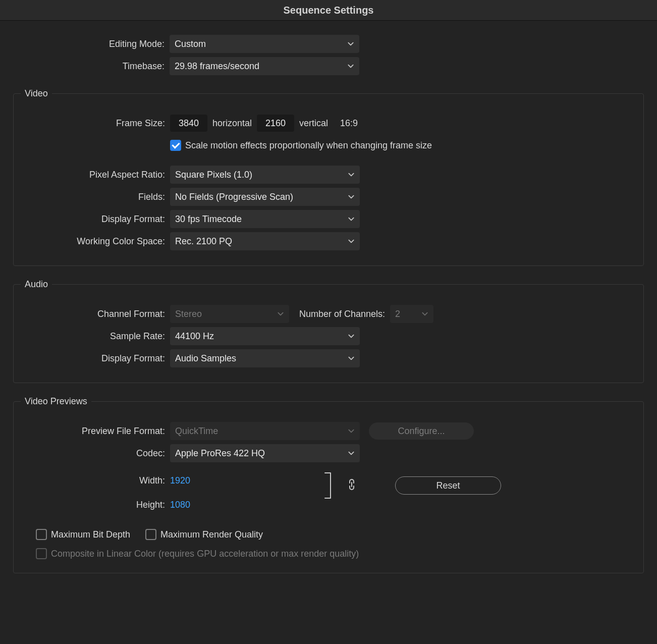 The image size is (657, 644). What do you see at coordinates (176, 145) in the screenshot?
I see `checkbox-checked-icon` at bounding box center [176, 145].